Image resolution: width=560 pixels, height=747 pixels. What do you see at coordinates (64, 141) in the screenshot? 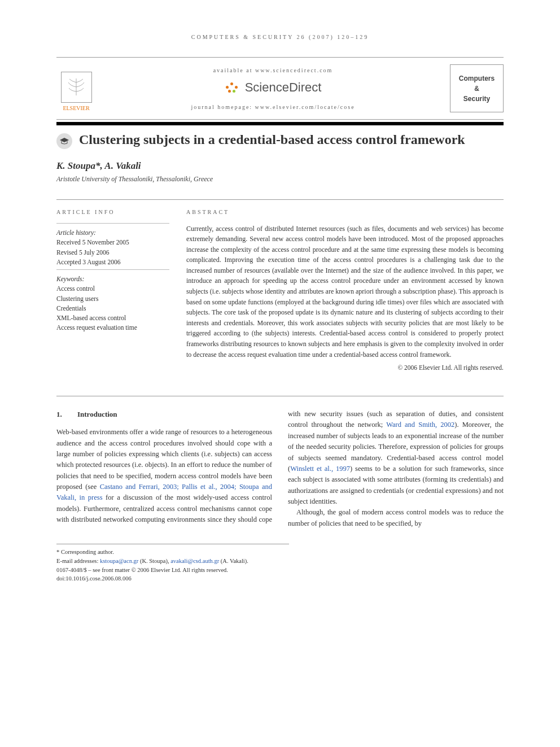
I see `graduation-cap-icon` at bounding box center [64, 141].